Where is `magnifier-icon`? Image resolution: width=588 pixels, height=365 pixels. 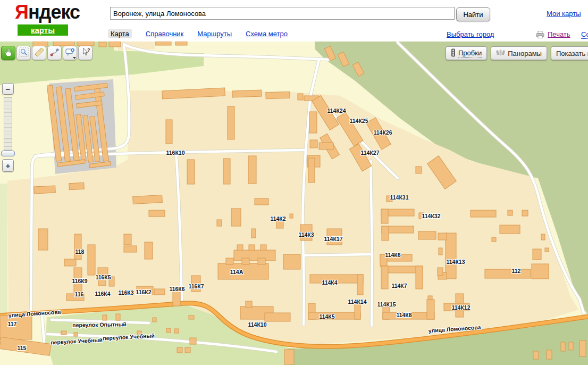
magnifier-icon is located at coordinates (24, 53).